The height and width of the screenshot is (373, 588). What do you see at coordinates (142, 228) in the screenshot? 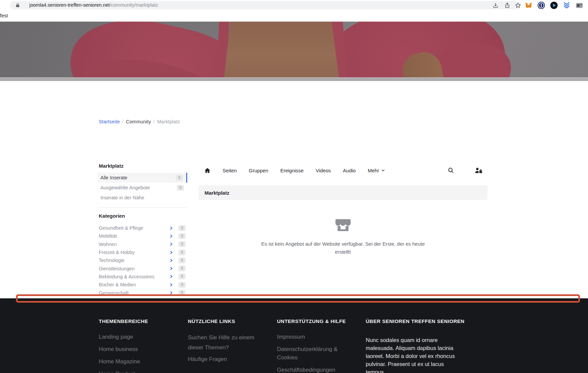
I see `category-gesundheit-pflege: Gesundheit & Pflege 0` at bounding box center [142, 228].